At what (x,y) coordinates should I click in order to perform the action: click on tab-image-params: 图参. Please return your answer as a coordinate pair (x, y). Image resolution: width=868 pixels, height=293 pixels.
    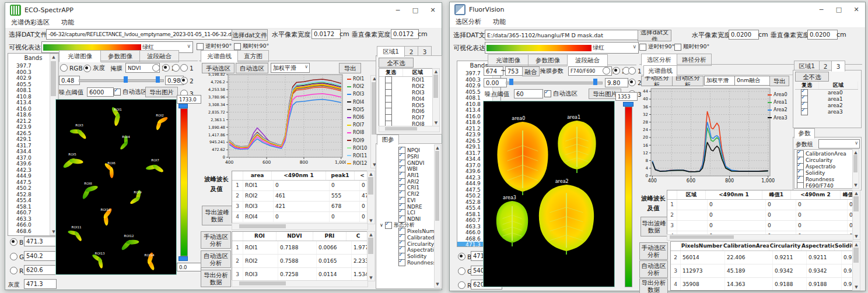
    Looking at the image, I should click on (388, 140).